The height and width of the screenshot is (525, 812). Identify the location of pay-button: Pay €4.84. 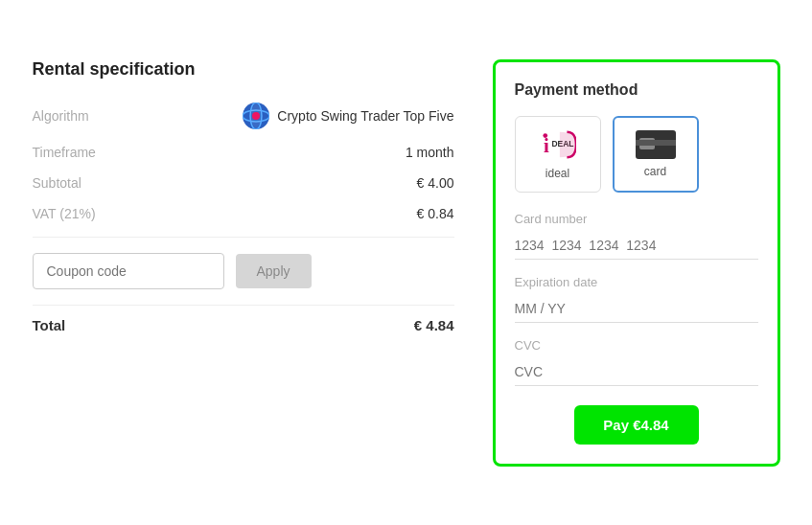
(637, 425).